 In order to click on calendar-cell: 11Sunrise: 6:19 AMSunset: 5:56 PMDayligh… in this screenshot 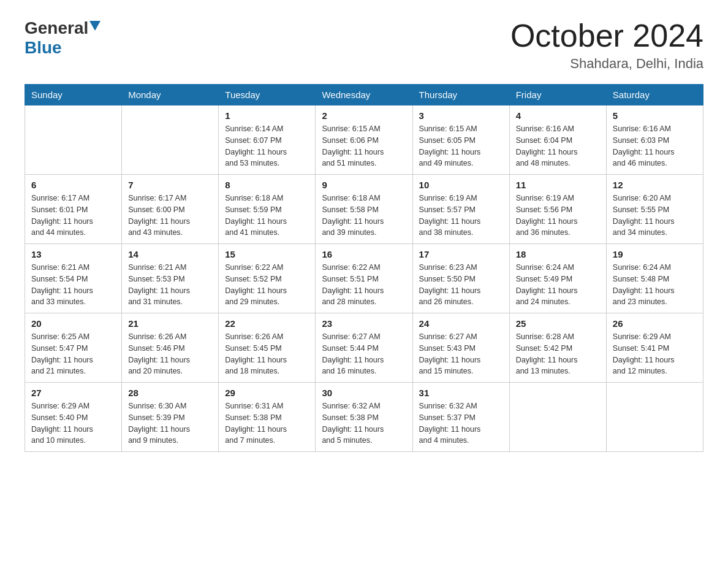, I will do `click(558, 210)`.